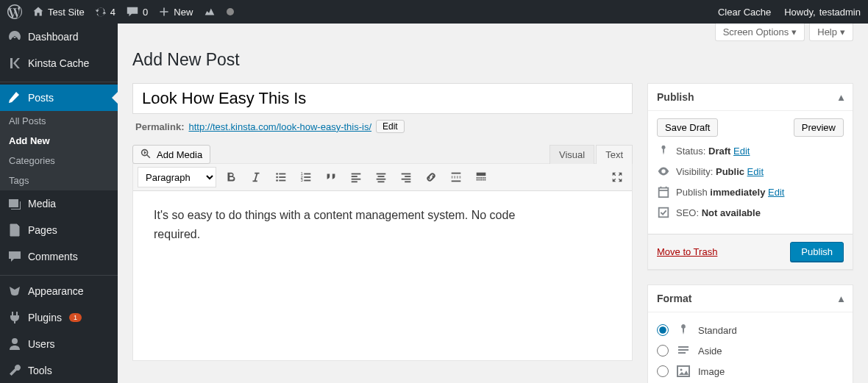 The image size is (868, 383). I want to click on admin-sidebar: Dashboard Kinsta Cache Posts All Posts A…, so click(59, 203).